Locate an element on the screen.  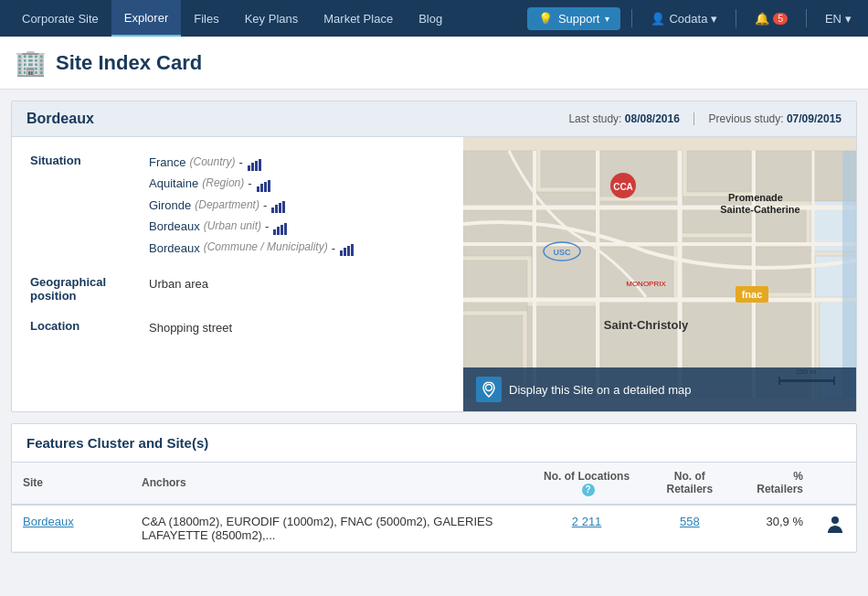
svg-text: MONOPRIX is located at coordinates (646, 283).